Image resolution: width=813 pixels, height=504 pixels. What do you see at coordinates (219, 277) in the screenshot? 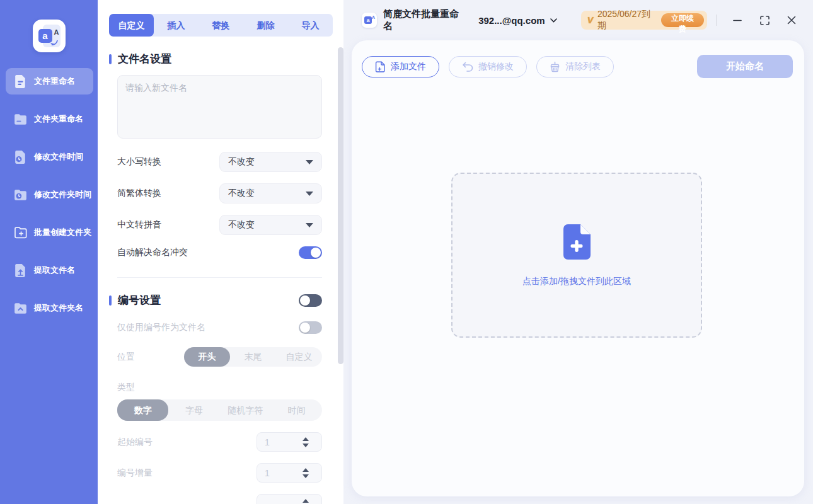
I see `section-divider` at bounding box center [219, 277].